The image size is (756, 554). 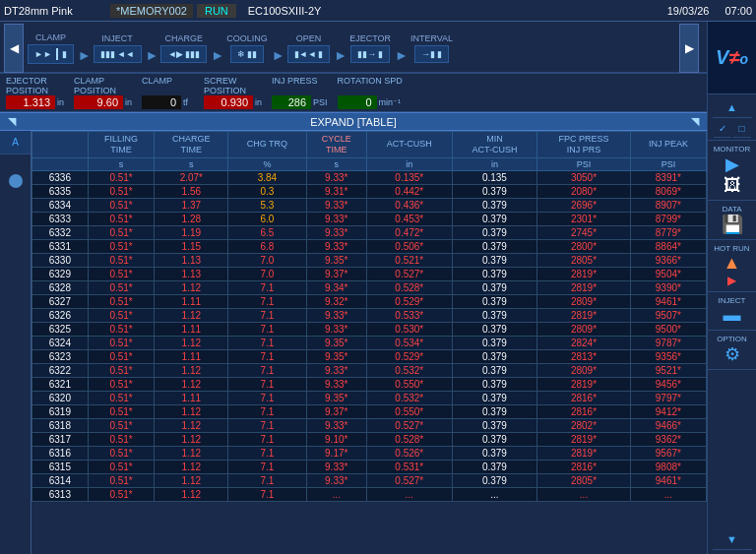 I want to click on col-header-filling: FILLINGTIME, so click(x=121, y=146).